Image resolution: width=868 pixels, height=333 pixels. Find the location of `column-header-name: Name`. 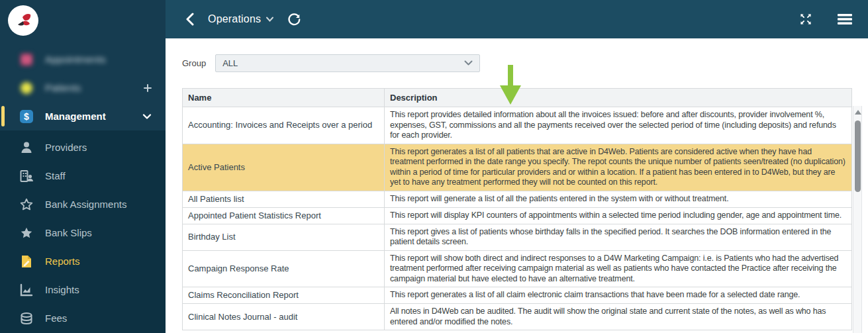

column-header-name: Name is located at coordinates (283, 98).